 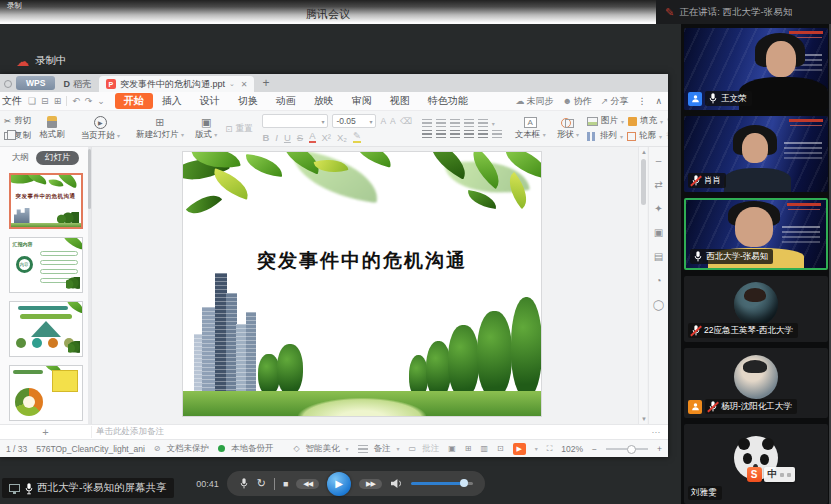 What do you see at coordinates (400, 101) in the screenshot?
I see `tab-view: 视图` at bounding box center [400, 101].